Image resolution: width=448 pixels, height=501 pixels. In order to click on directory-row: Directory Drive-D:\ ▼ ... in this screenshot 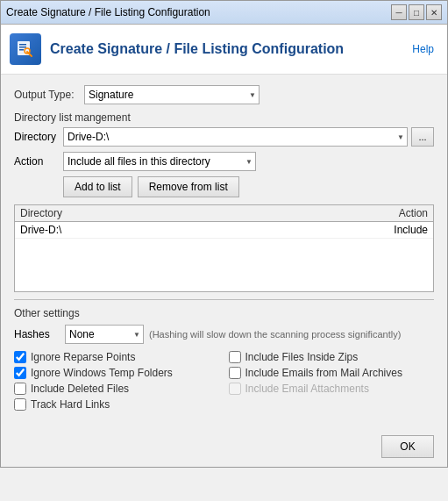, I will do `click(224, 137)`.